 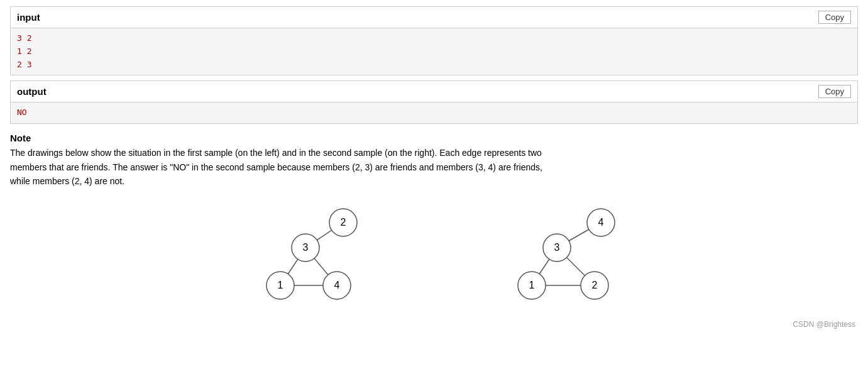 I want to click on input-line-2: 1 2, so click(x=434, y=52).